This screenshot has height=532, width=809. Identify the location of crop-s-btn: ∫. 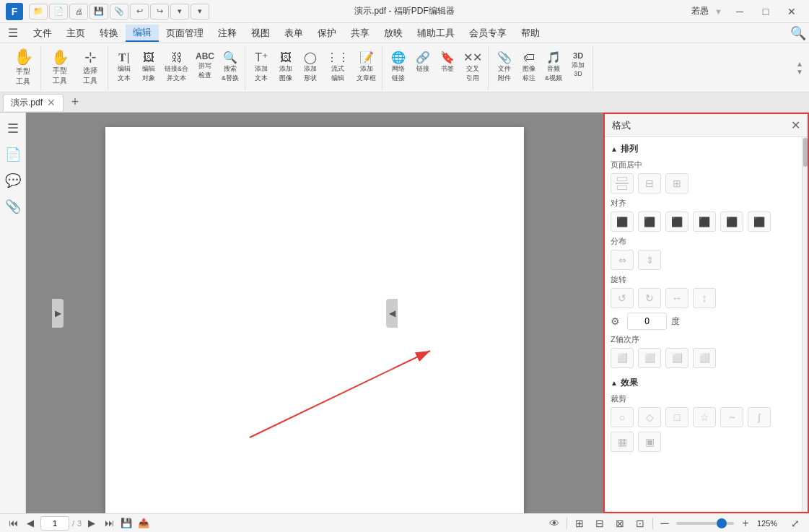
(759, 417).